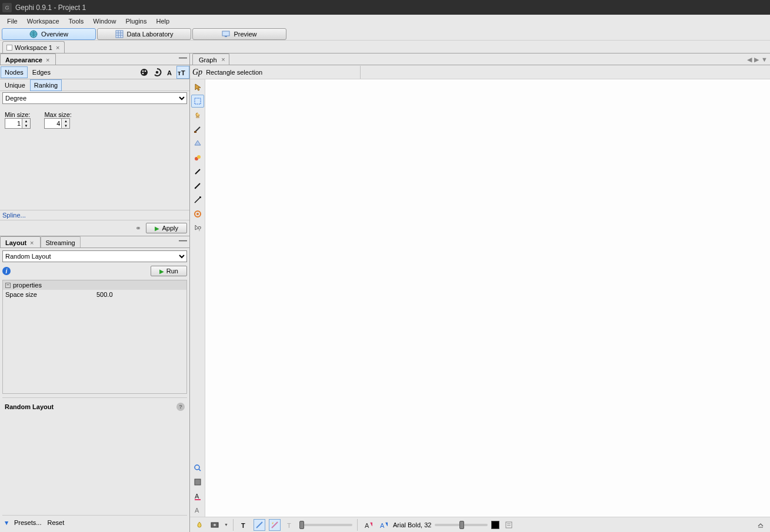 The width and height of the screenshot is (770, 532). Describe the element at coordinates (44, 21) in the screenshot. I see `menu-workspace: Workspace` at that location.